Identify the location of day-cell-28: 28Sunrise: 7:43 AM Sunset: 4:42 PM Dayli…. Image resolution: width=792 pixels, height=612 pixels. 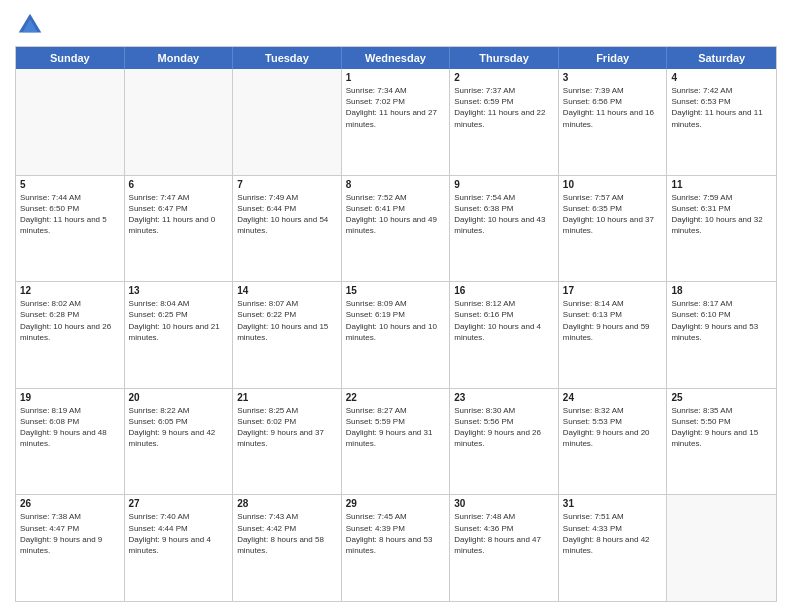
(288, 548).